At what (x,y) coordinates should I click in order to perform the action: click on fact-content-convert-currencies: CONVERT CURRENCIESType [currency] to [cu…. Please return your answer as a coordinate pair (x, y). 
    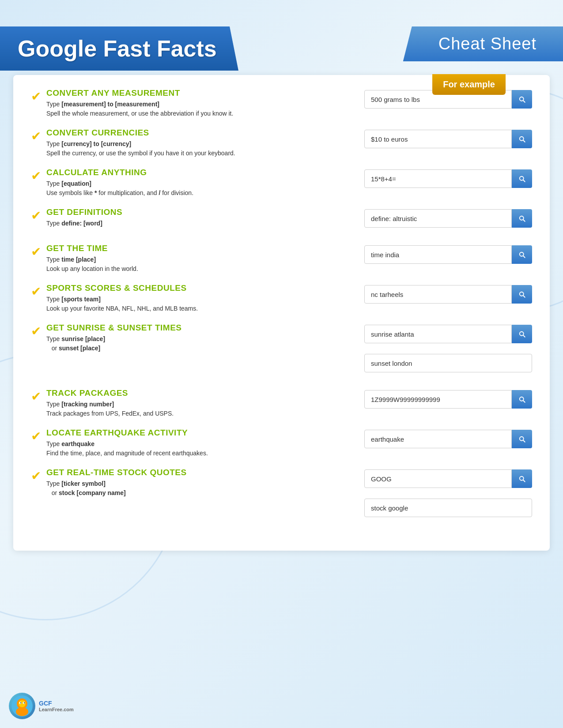
    Looking at the image, I should click on (141, 143).